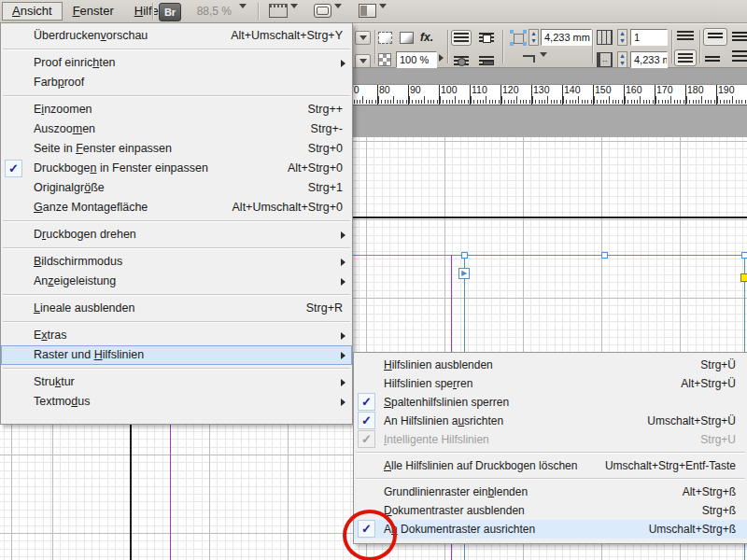 This screenshot has height=560, width=747. I want to click on screen-mode-icon, so click(323, 11).